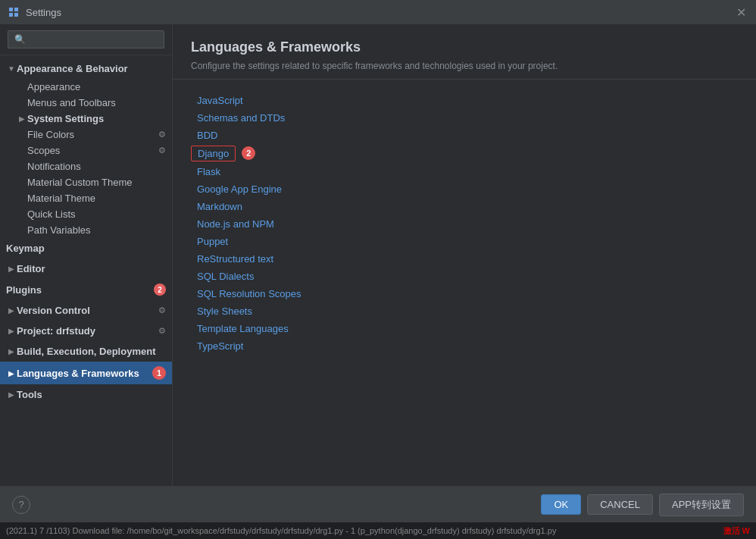 This screenshot has width=756, height=539. I want to click on framework-item-puppet: Puppet, so click(464, 241).